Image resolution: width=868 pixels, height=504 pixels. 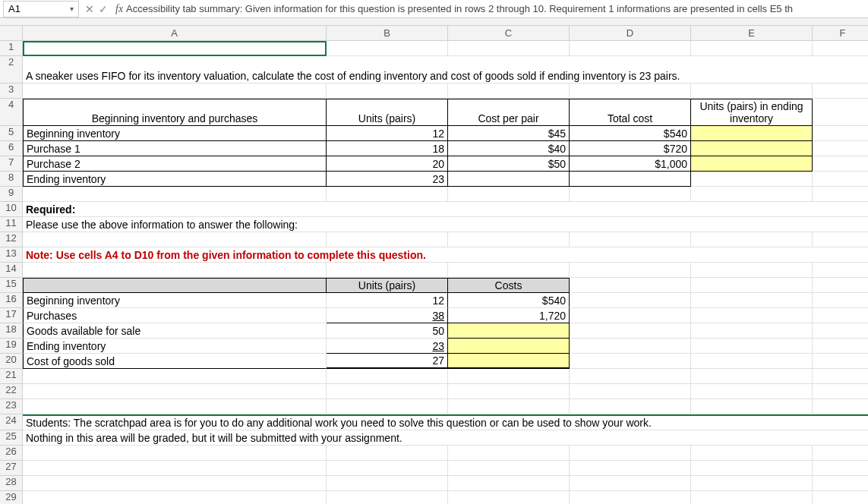 What do you see at coordinates (11, 301) in the screenshot?
I see `row-header: 16` at bounding box center [11, 301].